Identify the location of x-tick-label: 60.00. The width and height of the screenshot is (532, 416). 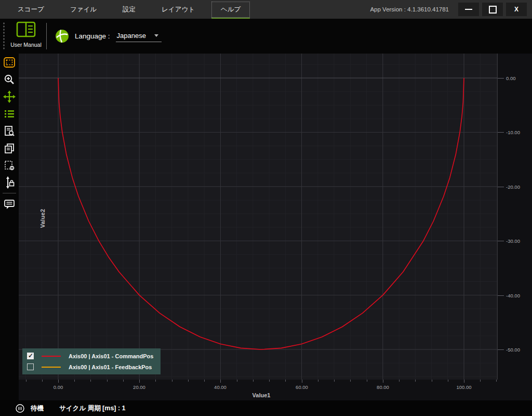
(302, 387).